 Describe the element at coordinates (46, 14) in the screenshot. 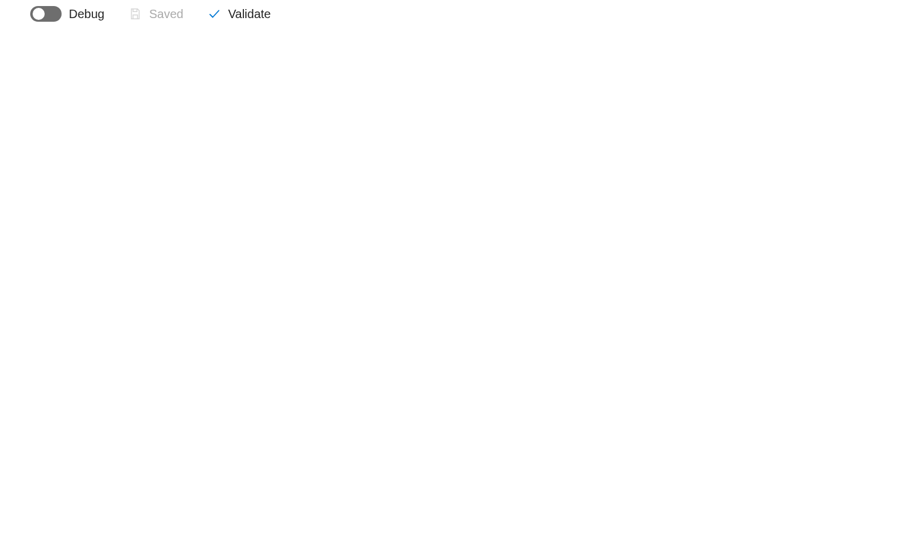

I see `toggle-icon` at that location.